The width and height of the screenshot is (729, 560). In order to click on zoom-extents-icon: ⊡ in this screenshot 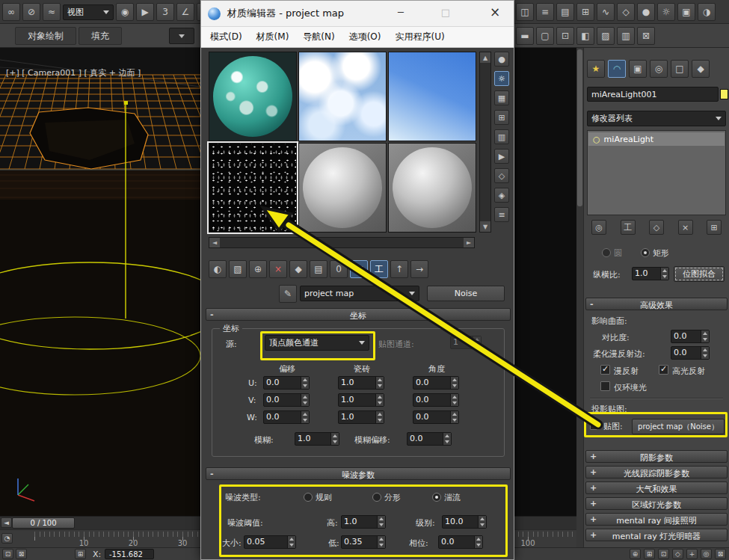, I will do `click(664, 554)`.